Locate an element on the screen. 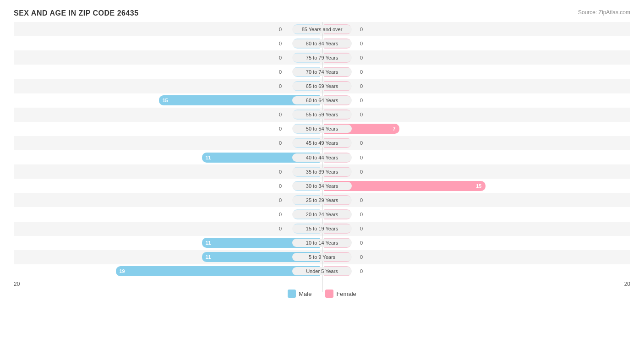 The width and height of the screenshot is (644, 339). age-label: 50 to 54 Years is located at coordinates (322, 129).